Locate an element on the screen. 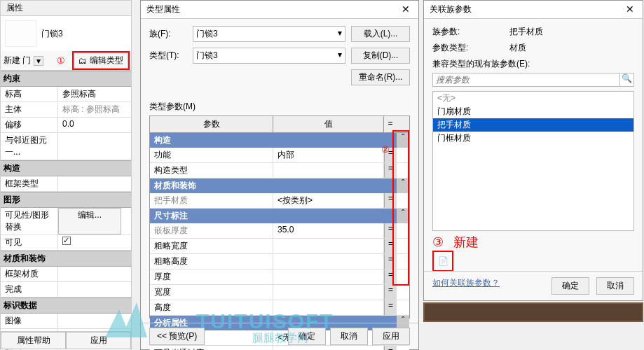 This screenshot has height=350, width=644. type-param-row: 高度= is located at coordinates (280, 308).